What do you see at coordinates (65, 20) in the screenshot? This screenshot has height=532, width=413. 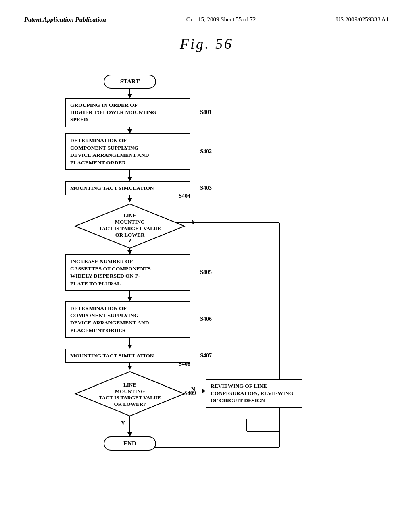 I see `publication-label: Patent Application Publication` at bounding box center [65, 20].